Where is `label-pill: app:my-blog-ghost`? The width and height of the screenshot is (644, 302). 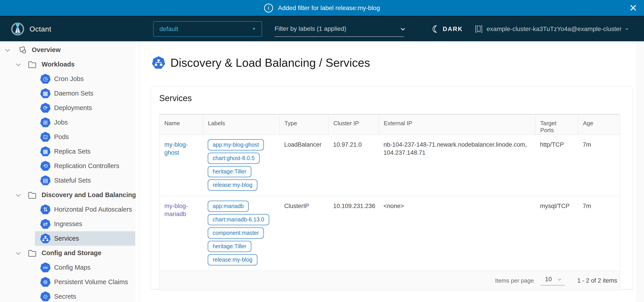
label-pill: app:my-blog-ghost is located at coordinates (236, 145).